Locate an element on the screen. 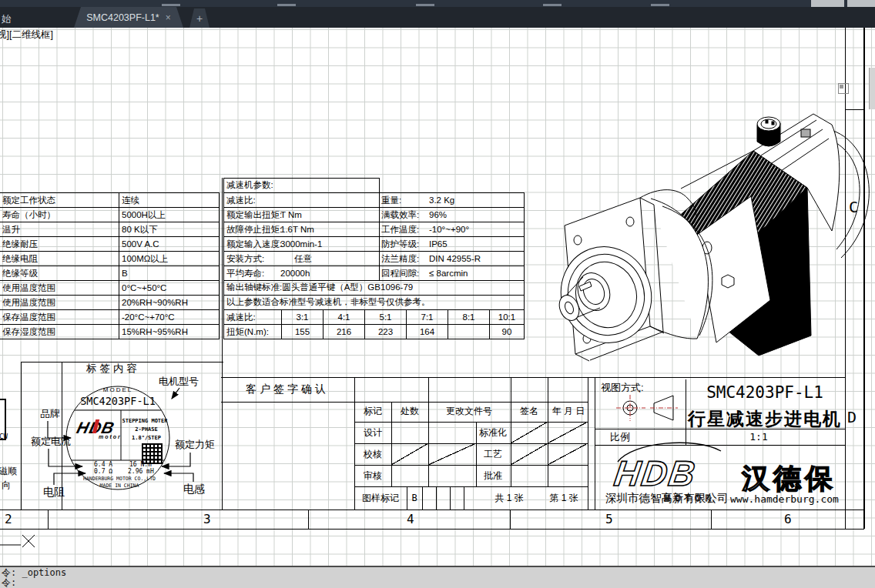  command-history: 令: _options is located at coordinates (438, 573).